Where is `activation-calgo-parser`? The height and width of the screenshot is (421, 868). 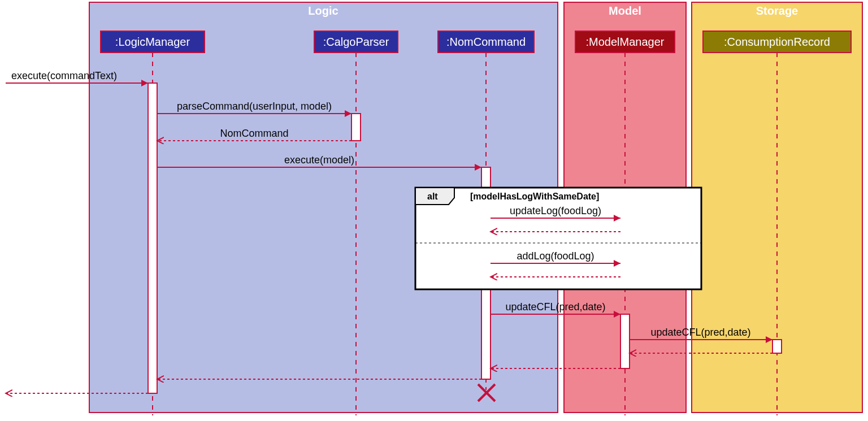
activation-calgo-parser is located at coordinates (356, 127).